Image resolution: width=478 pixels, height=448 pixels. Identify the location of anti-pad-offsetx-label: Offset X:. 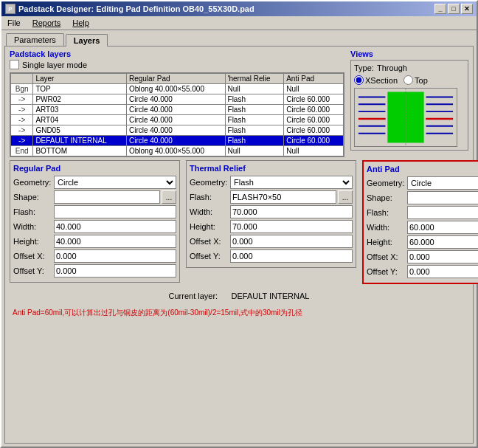
(387, 257).